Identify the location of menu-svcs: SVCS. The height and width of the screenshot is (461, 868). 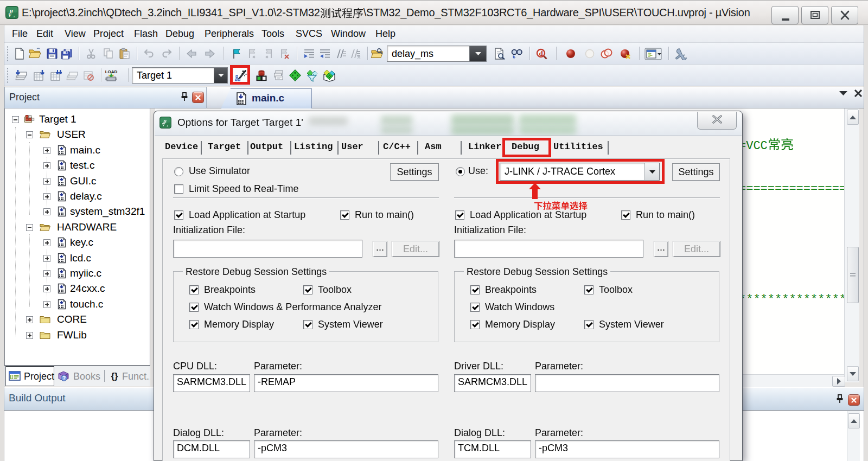
(309, 34).